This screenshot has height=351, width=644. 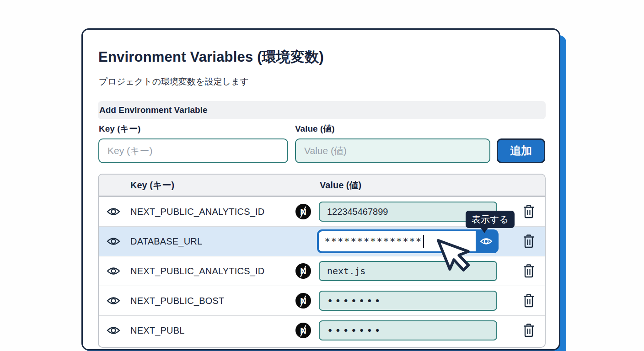 What do you see at coordinates (322, 241) in the screenshot?
I see `table-row-selected: DATABASE_URL ***************` at bounding box center [322, 241].